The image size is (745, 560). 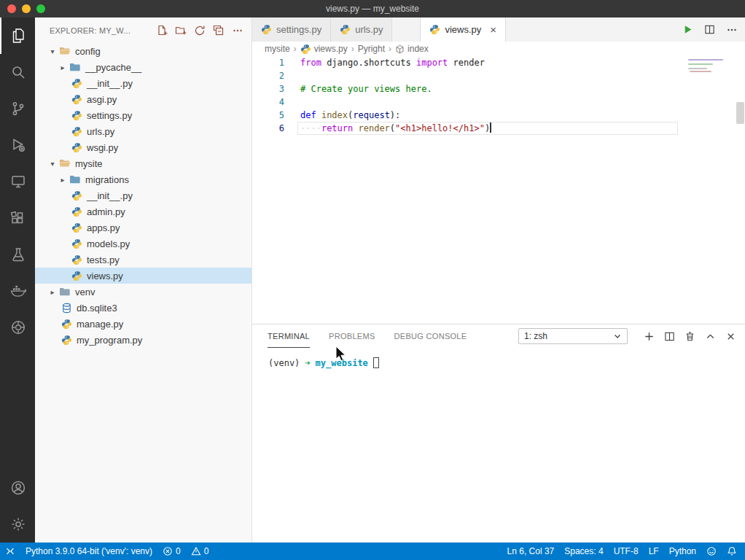 What do you see at coordinates (324, 50) in the screenshot?
I see `breadcrumb-item: views.py` at bounding box center [324, 50].